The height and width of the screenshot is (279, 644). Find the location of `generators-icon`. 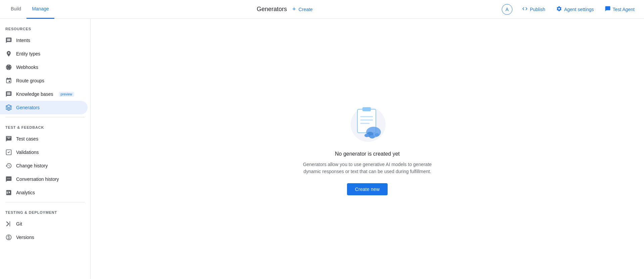

generators-icon is located at coordinates (9, 108).